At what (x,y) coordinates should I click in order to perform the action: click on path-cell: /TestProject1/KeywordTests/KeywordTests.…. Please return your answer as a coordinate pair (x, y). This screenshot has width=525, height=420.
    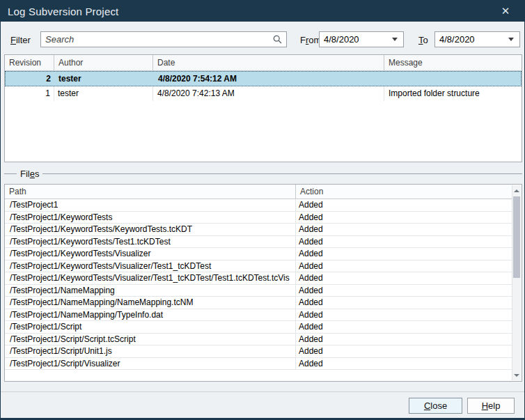
    Looking at the image, I should click on (150, 230).